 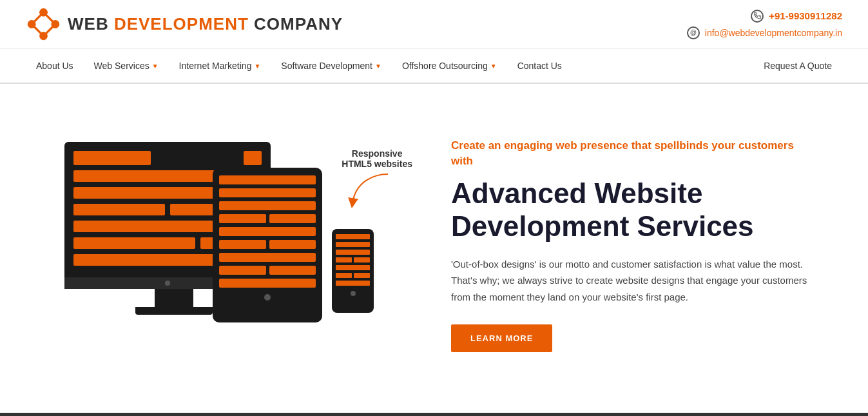 What do you see at coordinates (764, 25) in the screenshot?
I see `contact-info: +91-9930911282 @ info@webdevelopmentcomp…` at bounding box center [764, 25].